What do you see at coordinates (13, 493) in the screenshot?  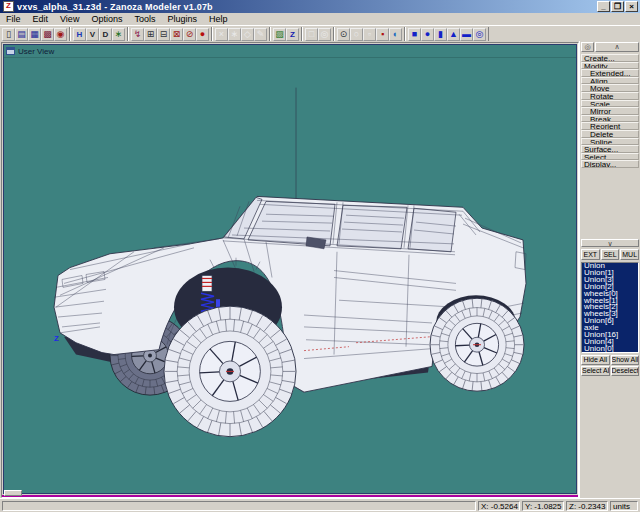 I see `viewport-corner-handle` at bounding box center [13, 493].